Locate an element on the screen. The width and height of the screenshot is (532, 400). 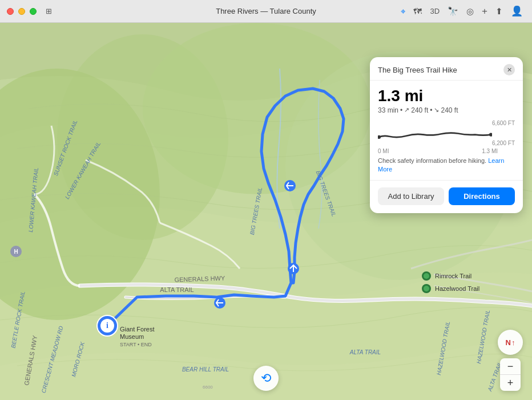
recenter-button: ⟲ is located at coordinates (266, 378).